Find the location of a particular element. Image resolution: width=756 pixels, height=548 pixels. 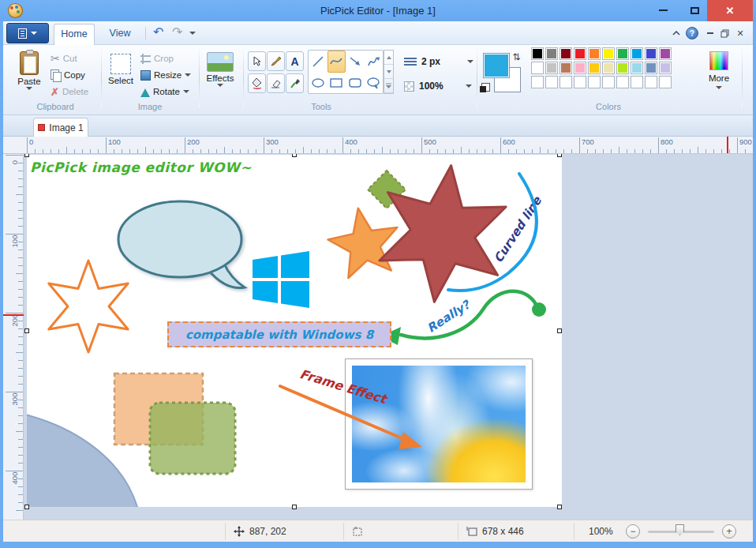

handle-bottom-center is located at coordinates (294, 507).